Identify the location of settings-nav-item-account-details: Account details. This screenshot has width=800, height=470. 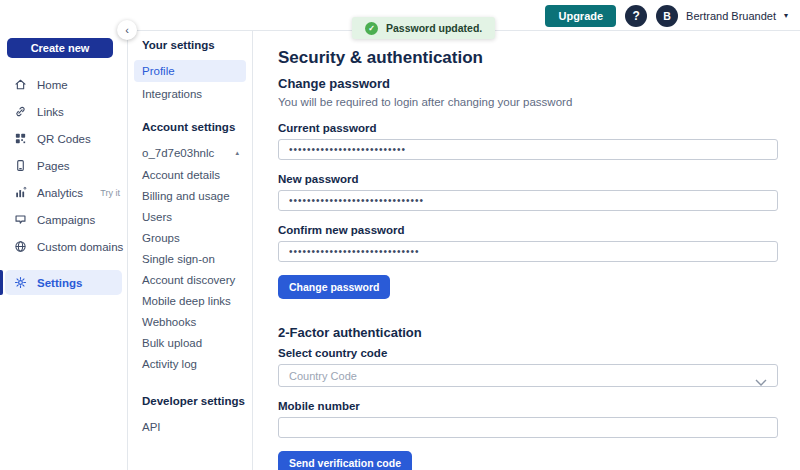
(190, 174).